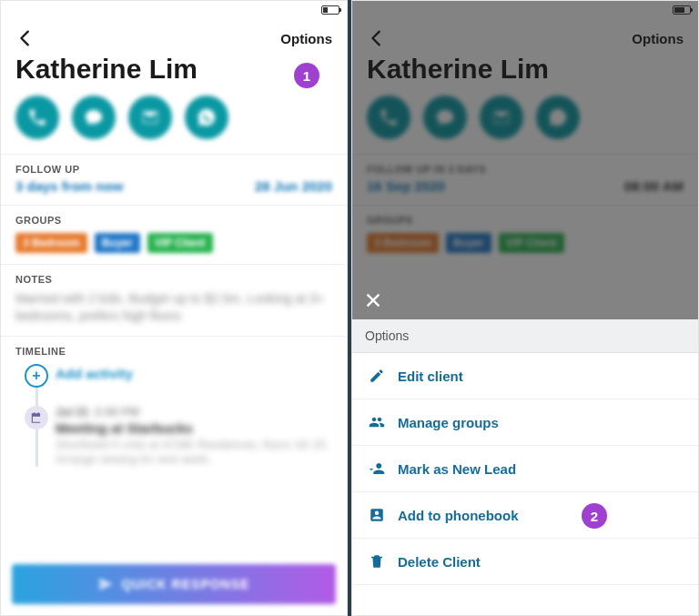 This screenshot has height=616, width=699. What do you see at coordinates (174, 169) in the screenshot?
I see `followup-label: FOLLOW UP` at bounding box center [174, 169].